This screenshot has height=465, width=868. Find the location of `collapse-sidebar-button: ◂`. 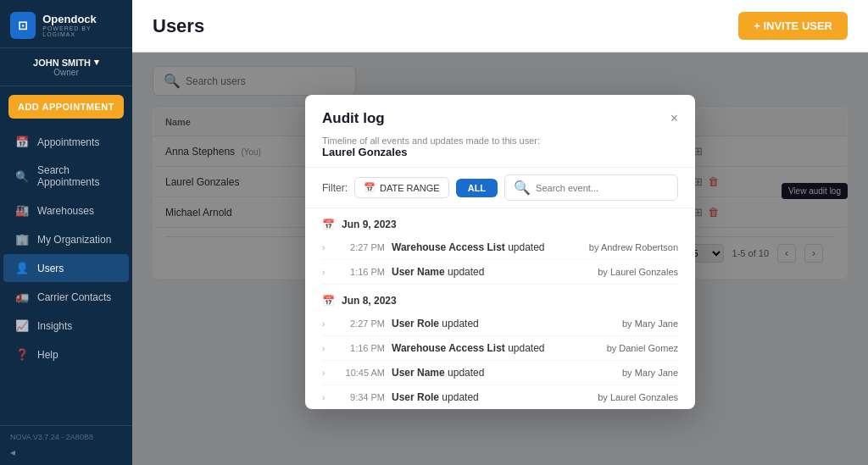

collapse-sidebar-button: ◂ is located at coordinates (66, 452).